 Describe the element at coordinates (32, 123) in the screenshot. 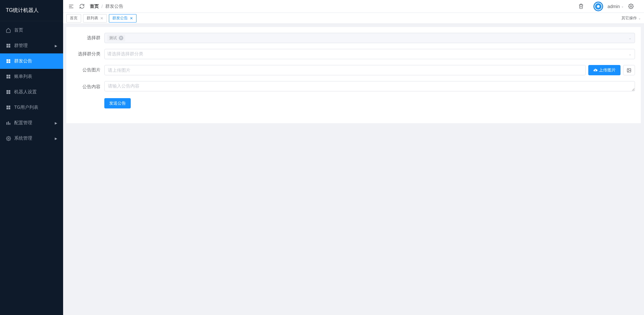

I see `sidebar-item-config: 配置管理 ▶` at that location.